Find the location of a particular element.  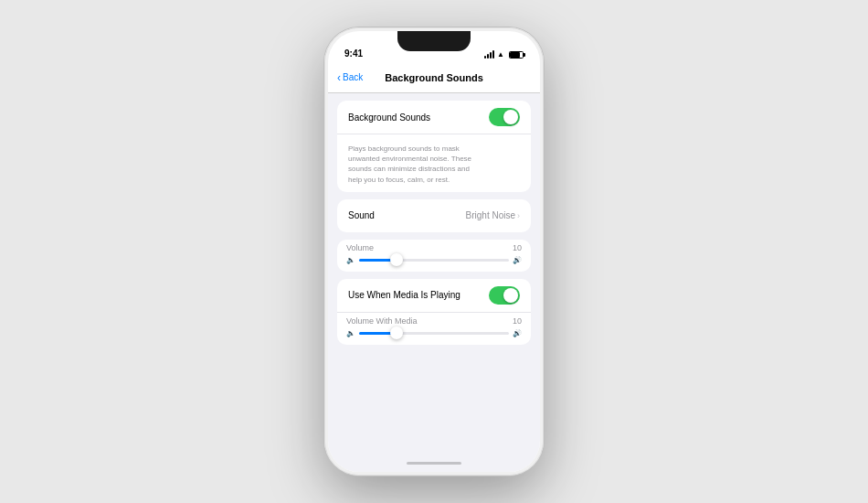

background-sounds-toggle is located at coordinates (504, 117).